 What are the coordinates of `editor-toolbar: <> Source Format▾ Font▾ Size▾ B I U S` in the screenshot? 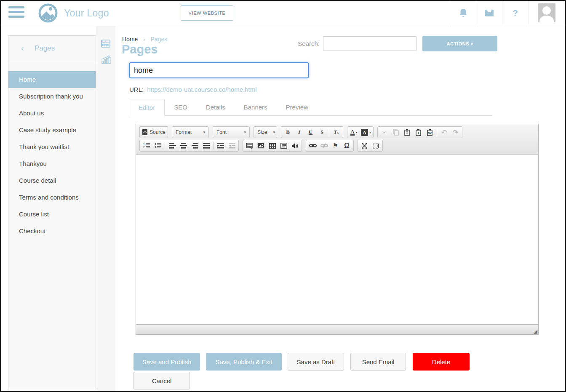 It's located at (337, 139).